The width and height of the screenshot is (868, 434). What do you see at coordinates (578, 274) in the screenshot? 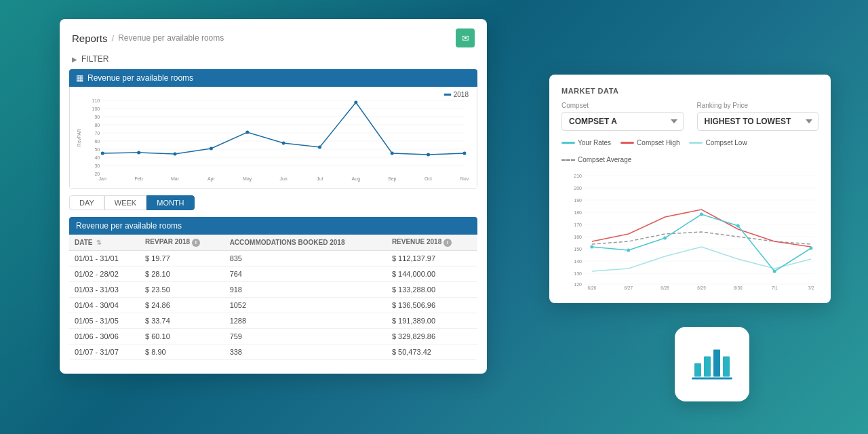
I see `svg-text: 130` at bounding box center [578, 274].